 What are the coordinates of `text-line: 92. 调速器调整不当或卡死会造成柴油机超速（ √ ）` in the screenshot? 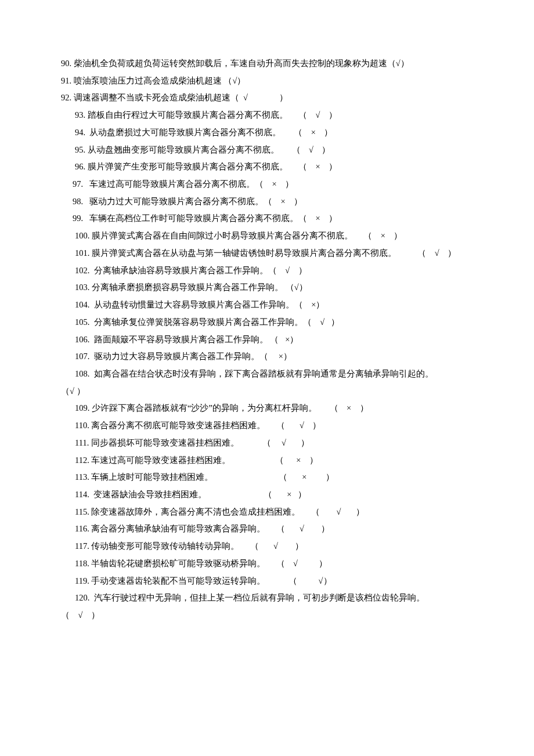 It's located at (267, 98).